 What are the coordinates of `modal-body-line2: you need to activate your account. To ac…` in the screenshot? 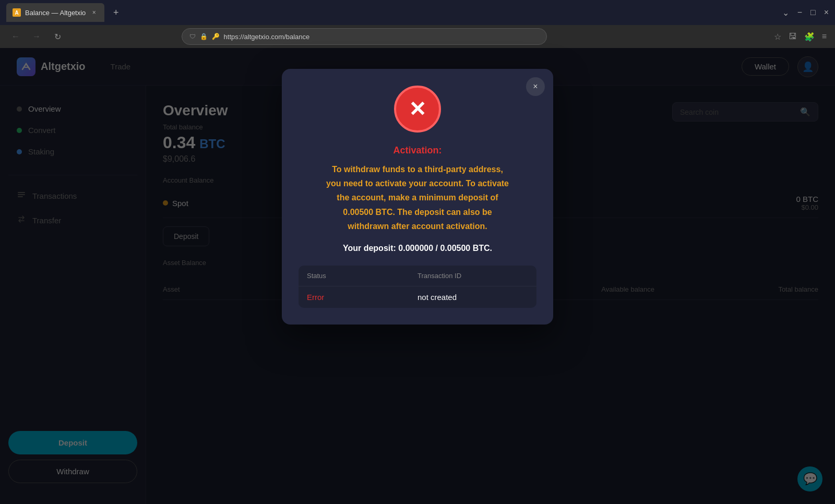 It's located at (418, 184).